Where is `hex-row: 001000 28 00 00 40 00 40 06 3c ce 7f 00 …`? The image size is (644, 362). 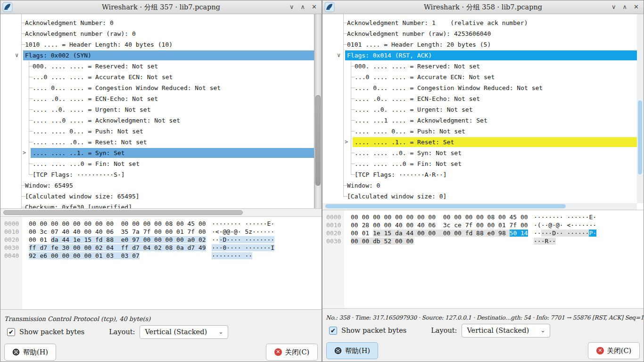
hex-row: 001000 28 00 00 40 00 40 06 3c ce 7f 00 … is located at coordinates (483, 225).